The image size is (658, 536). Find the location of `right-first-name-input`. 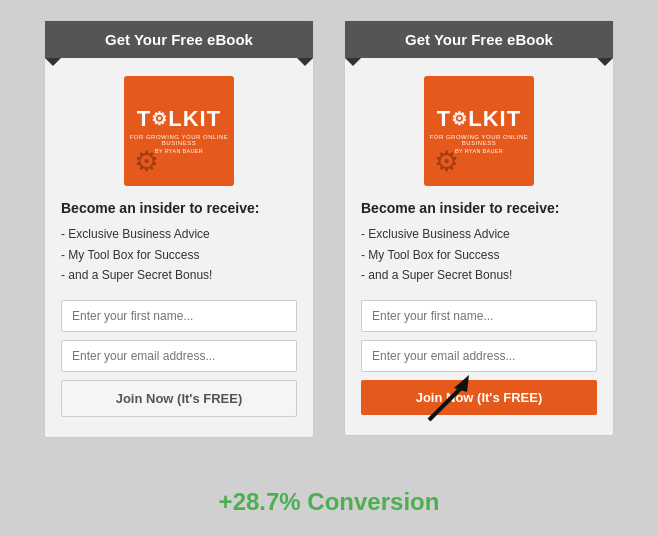

right-first-name-input is located at coordinates (479, 316).